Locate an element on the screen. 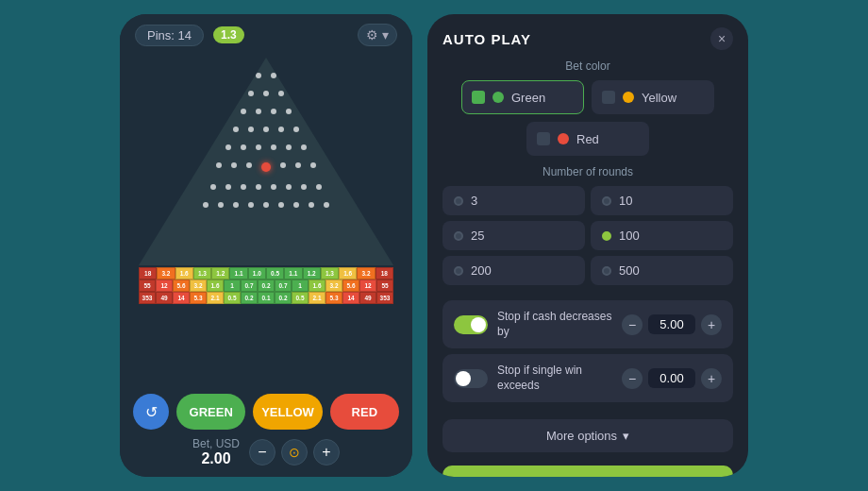  settings-button: ⚙ ▾ is located at coordinates (377, 35).